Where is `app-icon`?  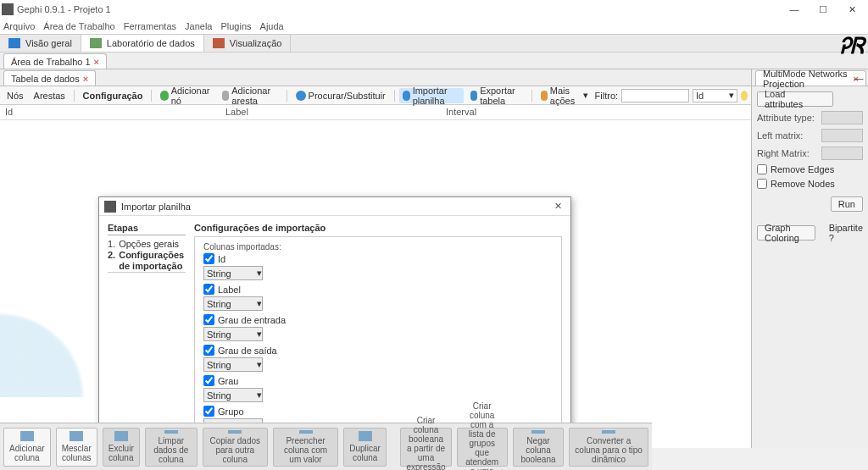
app-icon is located at coordinates (110, 207).